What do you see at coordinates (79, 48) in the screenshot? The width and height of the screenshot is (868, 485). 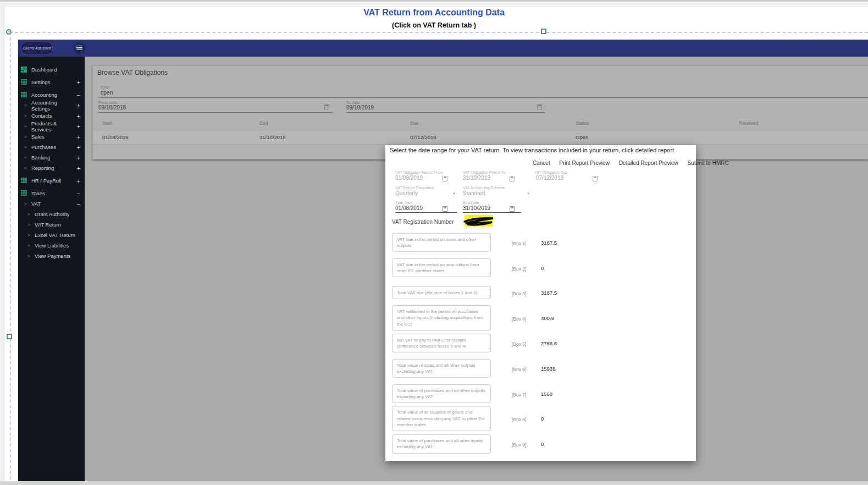 I see `hamburger-menu-button` at bounding box center [79, 48].